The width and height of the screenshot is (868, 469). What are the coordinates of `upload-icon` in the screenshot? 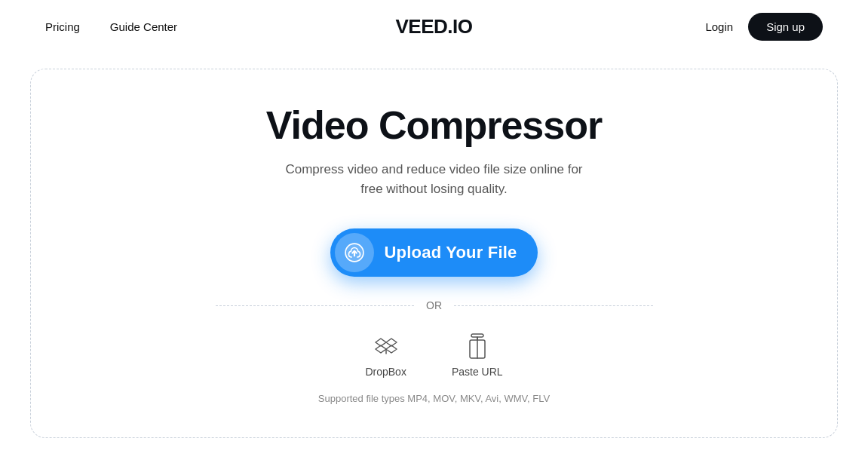 It's located at (354, 253).